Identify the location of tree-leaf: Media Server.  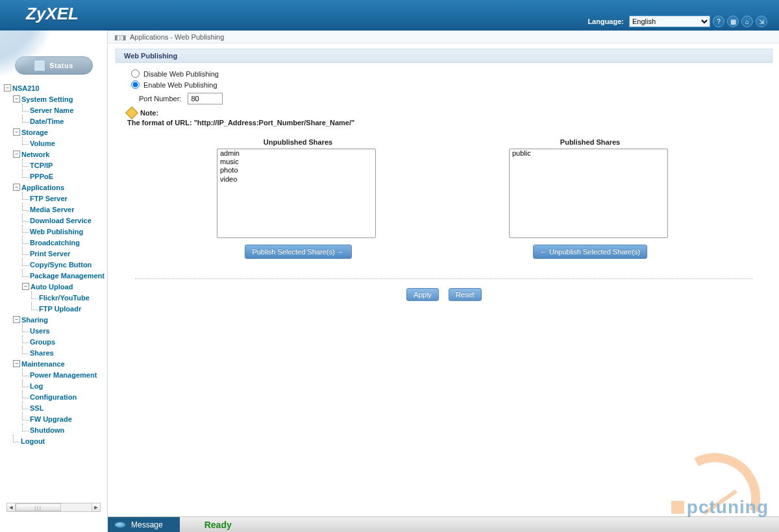
(56, 209).